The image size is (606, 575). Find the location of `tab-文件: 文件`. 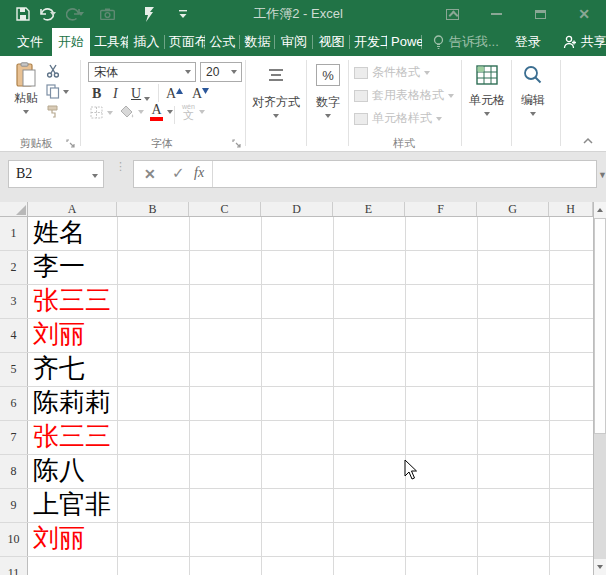

tab-文件: 文件 is located at coordinates (30, 42).